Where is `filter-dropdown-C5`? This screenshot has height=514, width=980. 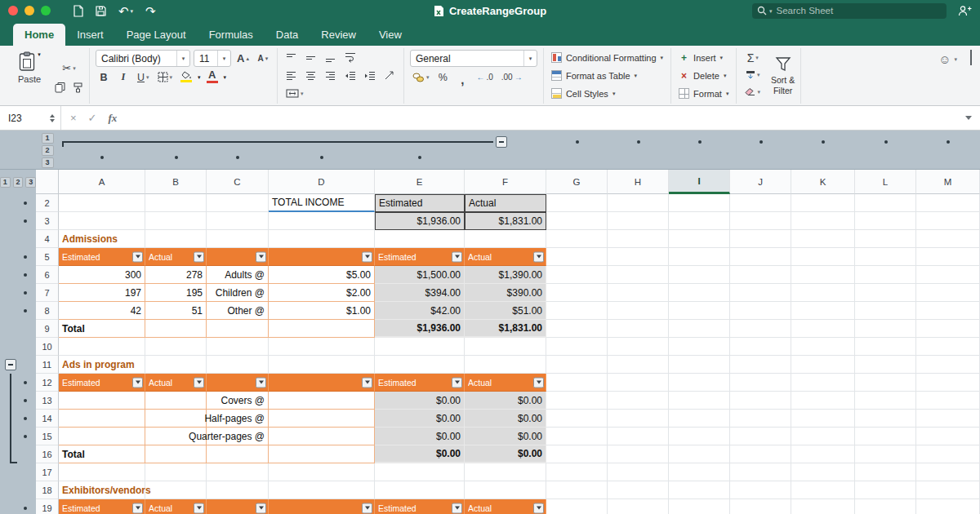
filter-dropdown-C5 is located at coordinates (261, 256).